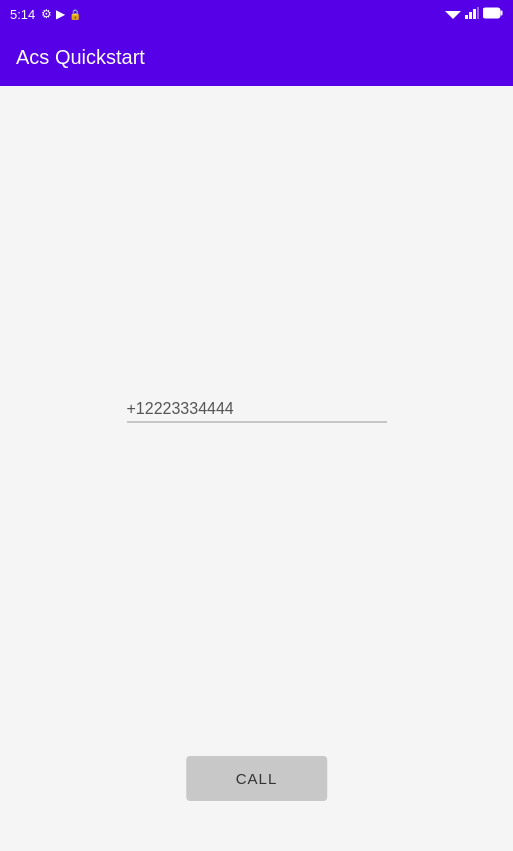 The width and height of the screenshot is (513, 851). I want to click on status-icons-right, so click(474, 14).